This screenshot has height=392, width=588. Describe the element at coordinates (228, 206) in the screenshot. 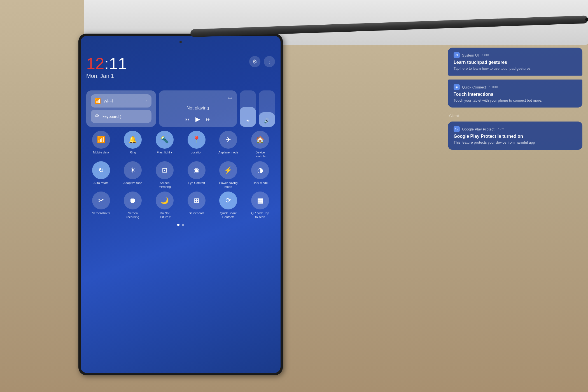

I see `qs-tile-quick-share: ⟳Quick Share Contacts` at that location.